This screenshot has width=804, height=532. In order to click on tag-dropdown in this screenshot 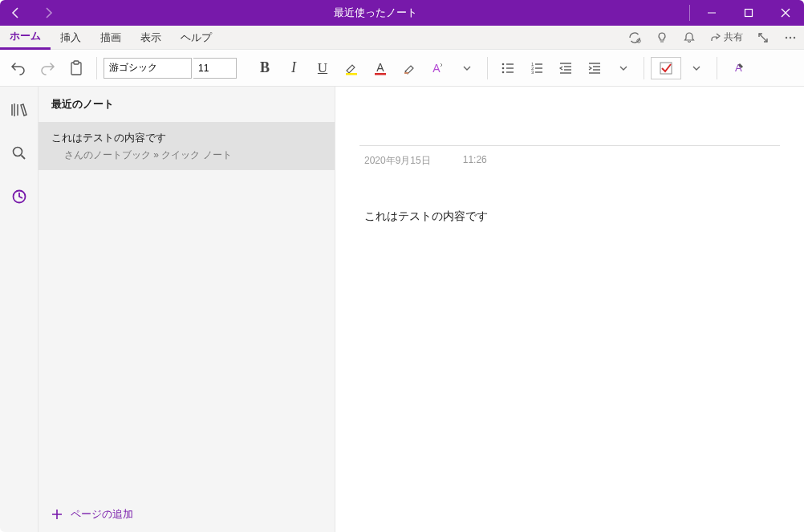, I will do `click(696, 68)`.